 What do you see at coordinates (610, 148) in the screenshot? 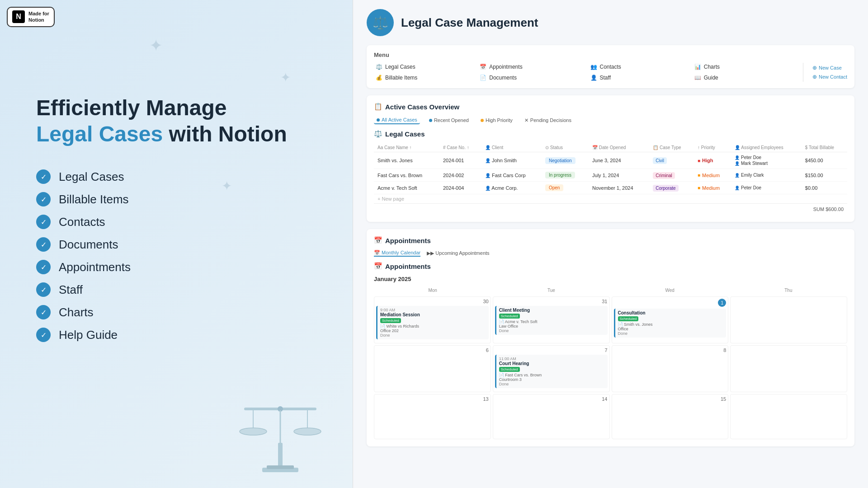
I see `table-header-row: Aa Case Name ↑ # Case No. ↑ 👤 Client ⊙ S…` at bounding box center [610, 148].